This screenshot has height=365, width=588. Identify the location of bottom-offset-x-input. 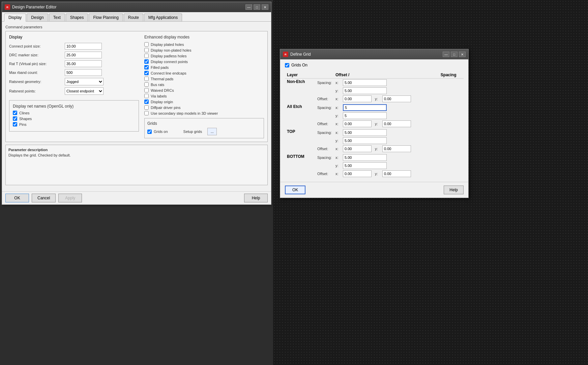
(357, 174).